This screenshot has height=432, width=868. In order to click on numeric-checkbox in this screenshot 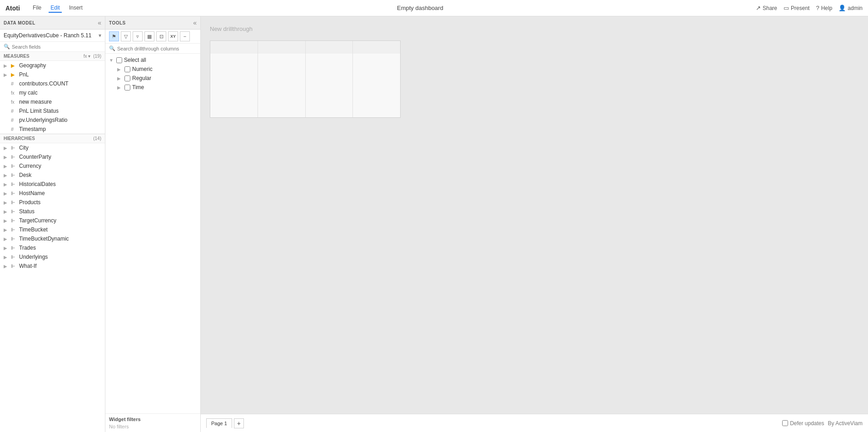, I will do `click(127, 69)`.